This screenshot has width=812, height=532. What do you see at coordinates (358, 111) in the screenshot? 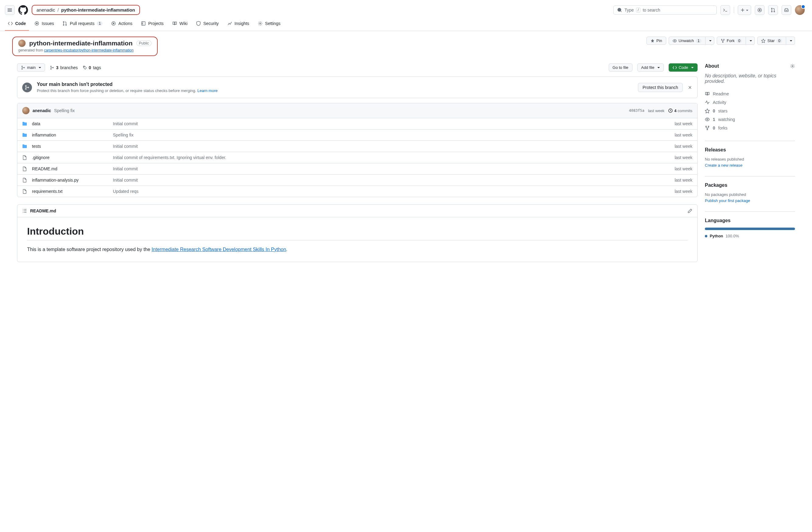
I see `latest-commit-bar: anenadic Spelling fix 4083f5a last week …` at bounding box center [358, 111].